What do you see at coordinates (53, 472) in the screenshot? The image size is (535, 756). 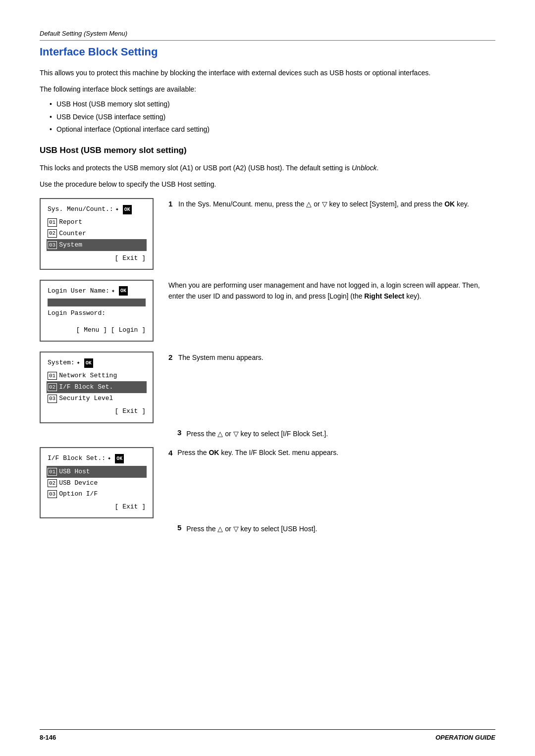 I see `screen4-num1: 01` at bounding box center [53, 472].